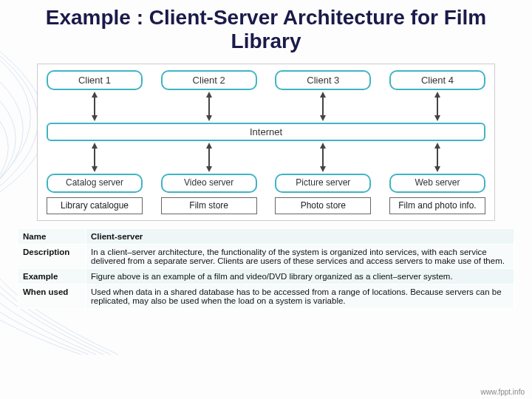 This screenshot has height=399, width=532. I want to click on server-box: Catalog server, so click(95, 183).